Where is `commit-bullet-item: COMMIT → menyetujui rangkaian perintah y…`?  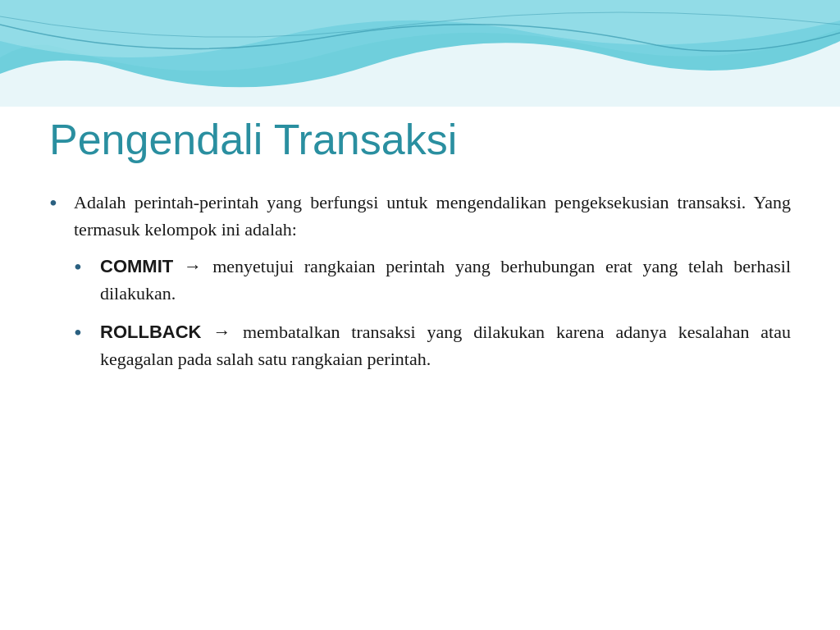
commit-bullet-item: COMMIT → menyetujui rangkaian perintah y… is located at coordinates (432, 280).